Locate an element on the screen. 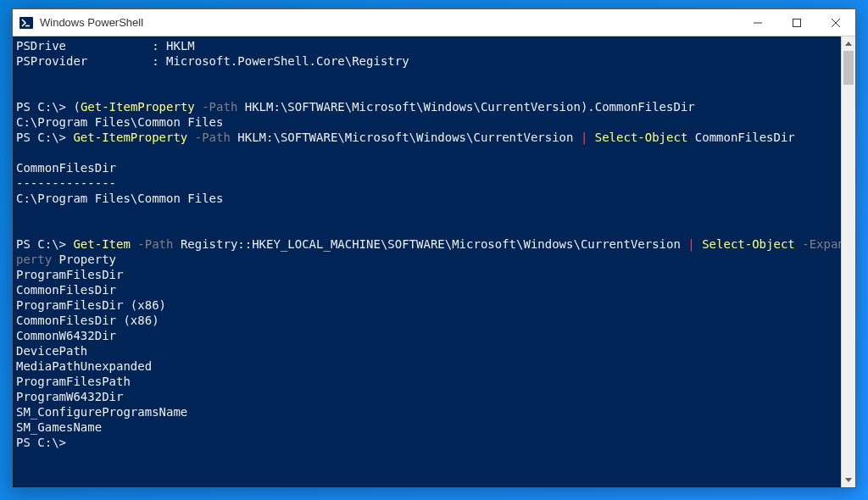 This screenshot has height=500, width=868. scroll-track is located at coordinates (849, 262).